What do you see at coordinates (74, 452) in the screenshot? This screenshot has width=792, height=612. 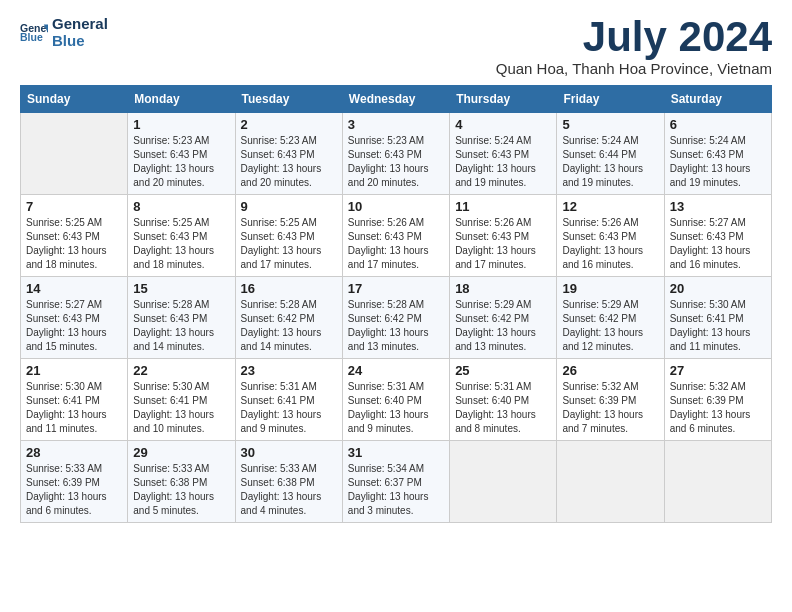 I see `day-number: 28` at bounding box center [74, 452].